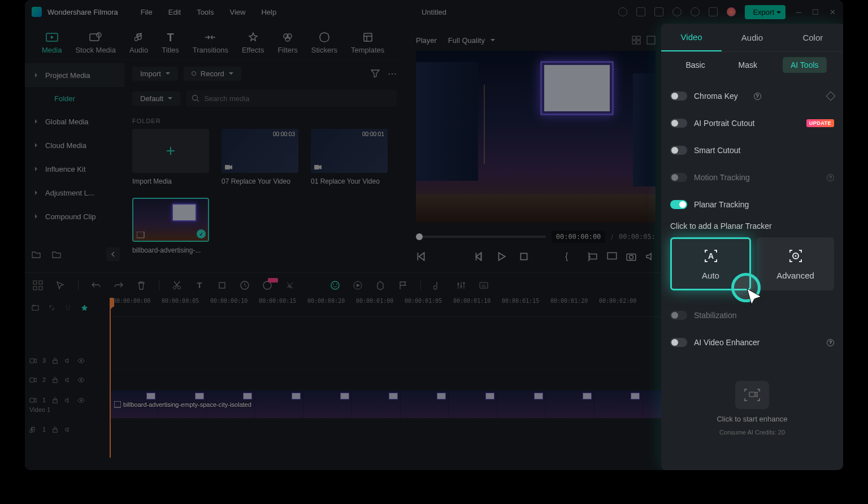 The width and height of the screenshot is (868, 504). I want to click on thumb-clip-01: 00:00:0101 Replace Your Video, so click(349, 157).